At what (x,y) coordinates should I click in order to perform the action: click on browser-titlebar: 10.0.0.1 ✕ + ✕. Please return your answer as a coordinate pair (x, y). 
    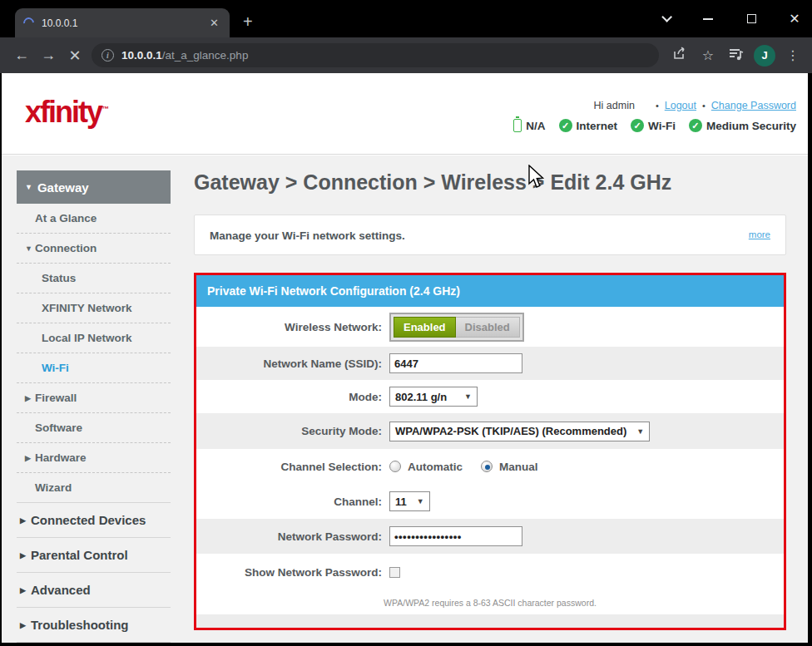
    Looking at the image, I should click on (406, 18).